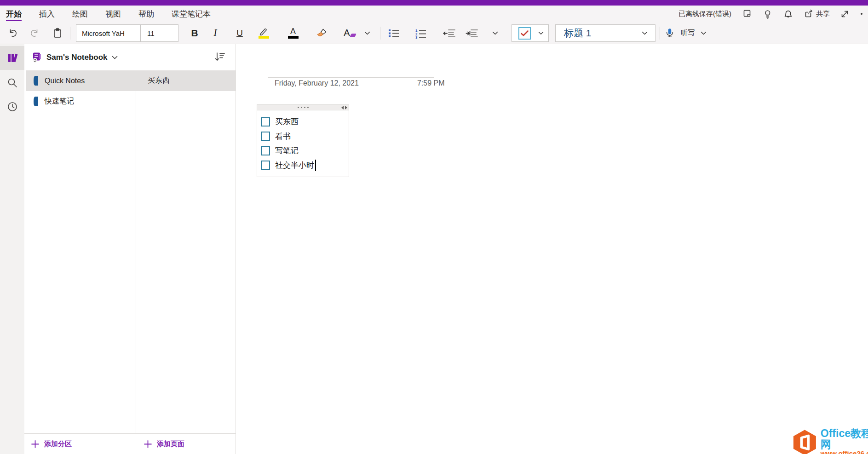 The image size is (868, 454). Describe the element at coordinates (845, 14) in the screenshot. I see `fullscreen-icon` at that location.